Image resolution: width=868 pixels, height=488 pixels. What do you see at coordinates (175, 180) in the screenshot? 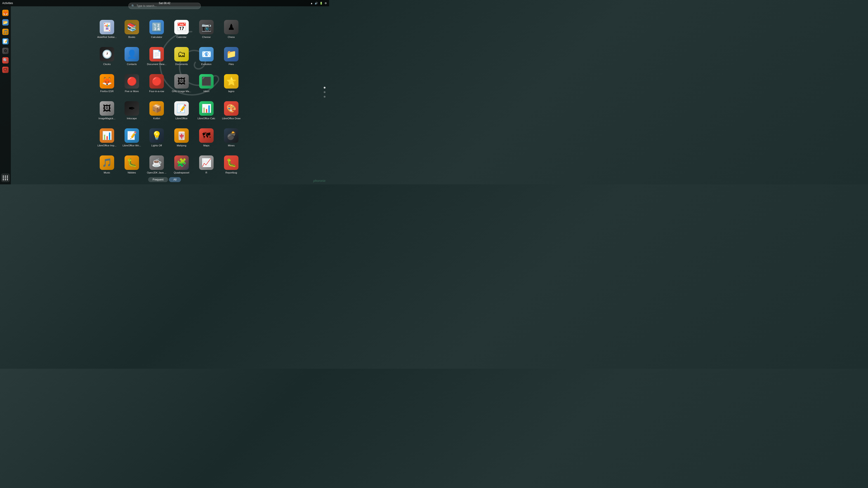
I see `tab-all: All` at bounding box center [175, 180].